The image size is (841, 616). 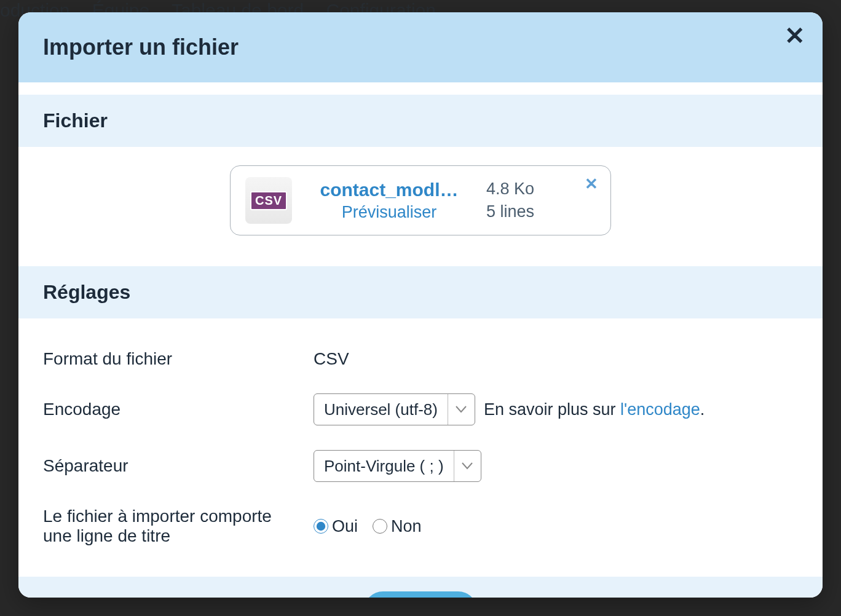 What do you see at coordinates (421, 200) in the screenshot?
I see `file-card: CSV contact_modl… Prévisualiser 4.8 Ko 5…` at bounding box center [421, 200].